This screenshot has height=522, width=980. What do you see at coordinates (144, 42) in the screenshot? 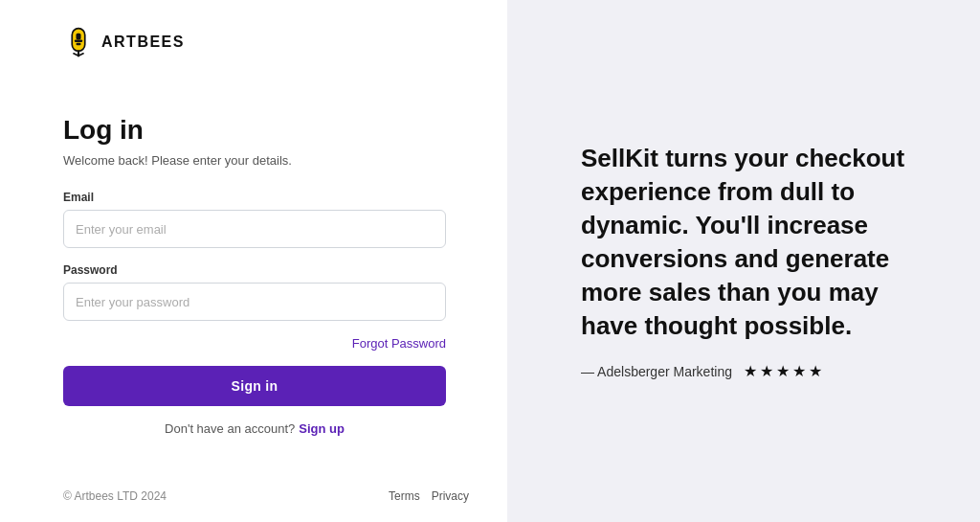
I see `logo-text: ARTBEES` at bounding box center [144, 42].